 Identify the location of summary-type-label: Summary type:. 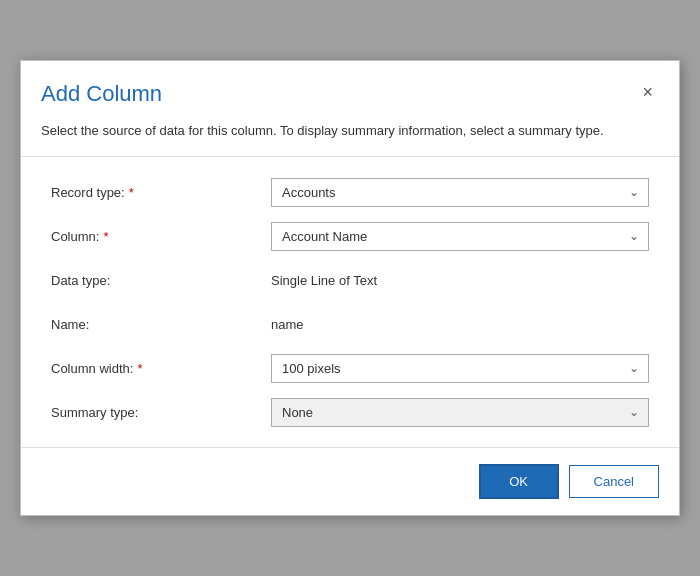
(161, 412).